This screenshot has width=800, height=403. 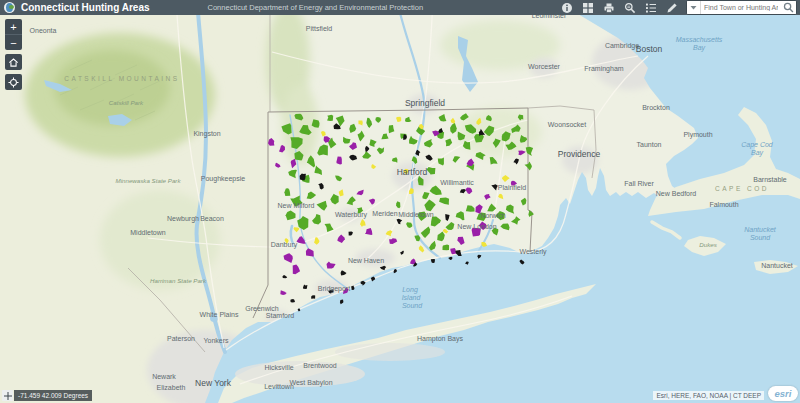 What do you see at coordinates (172, 388) in the screenshot?
I see `map-label: Elizabeth` at bounding box center [172, 388].